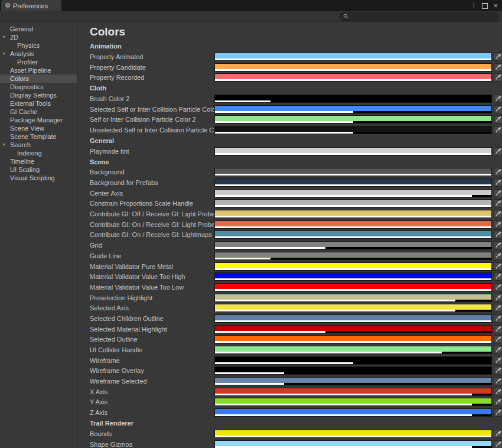  Describe the element at coordinates (31, 6) in the screenshot. I see `window-tab-preferences: ⚙ Preferences` at that location.